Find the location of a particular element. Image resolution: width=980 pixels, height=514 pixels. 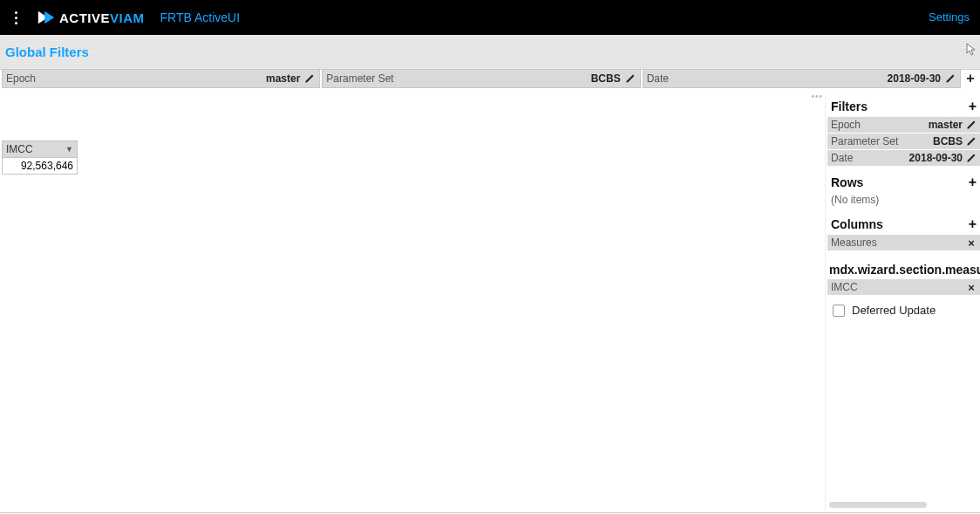

global-filter-parameter-set: Parameter Set BCBS is located at coordinates (481, 79).